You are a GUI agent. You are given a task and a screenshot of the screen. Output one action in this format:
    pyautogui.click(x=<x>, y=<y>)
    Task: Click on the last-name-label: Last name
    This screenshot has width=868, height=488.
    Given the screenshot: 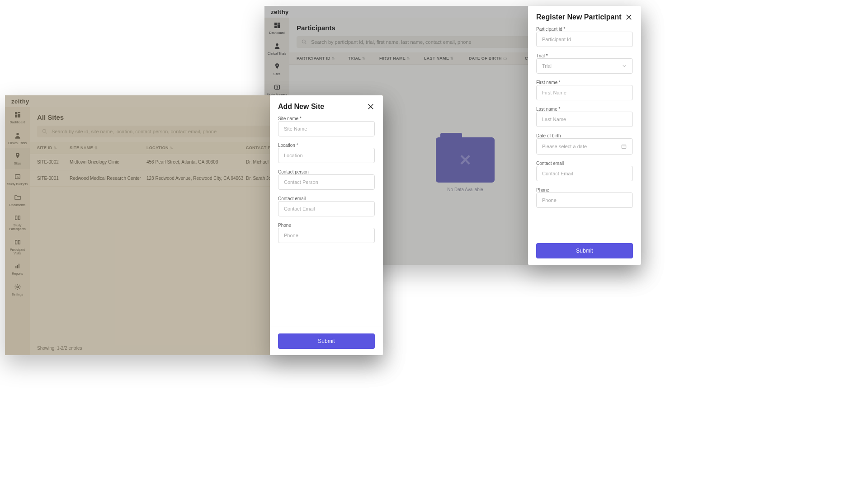 What is the action you would take?
    pyautogui.click(x=585, y=109)
    